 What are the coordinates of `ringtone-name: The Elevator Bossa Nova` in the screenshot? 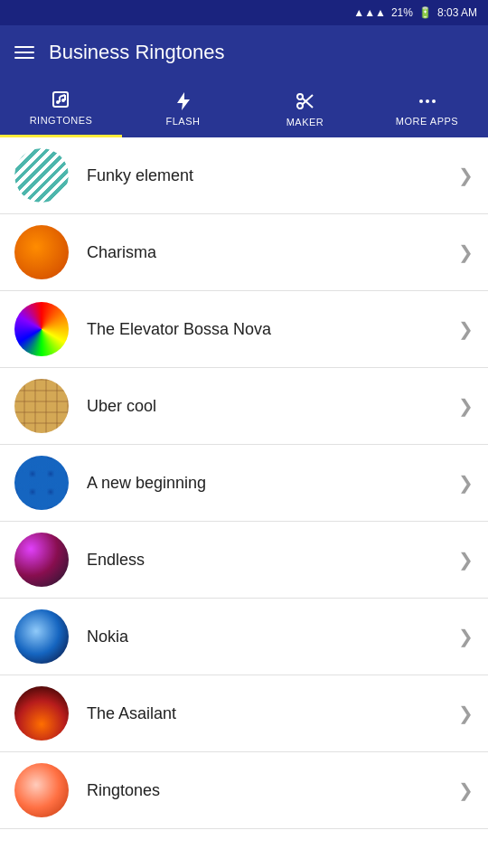 It's located at (273, 329).